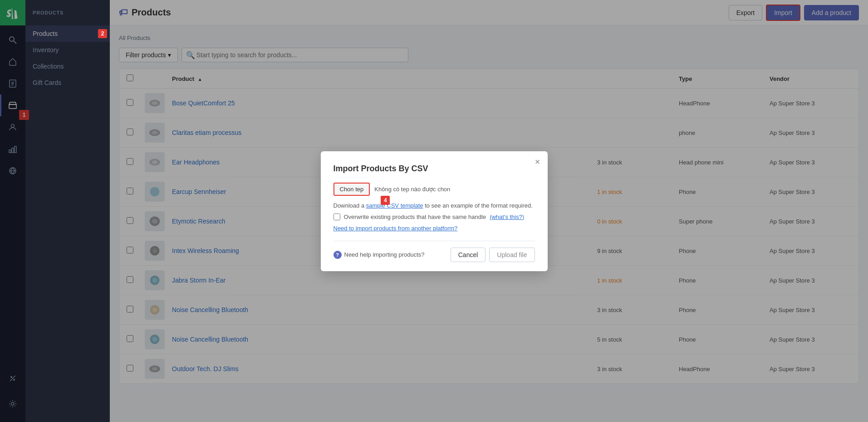 This screenshot has height=422, width=868. What do you see at coordinates (103, 34) in the screenshot?
I see `annotation-2: 2` at bounding box center [103, 34].